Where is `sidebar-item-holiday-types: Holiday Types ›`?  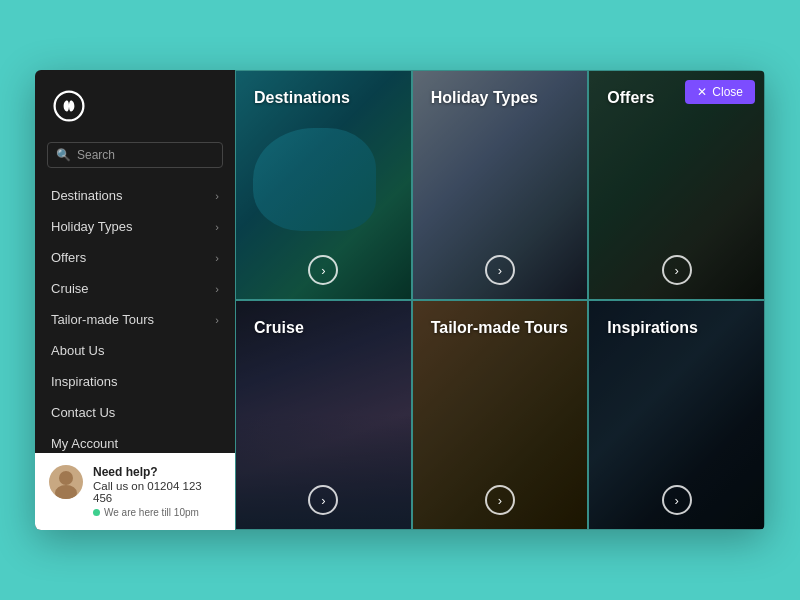
sidebar-item-holiday-types: Holiday Types › is located at coordinates (135, 226).